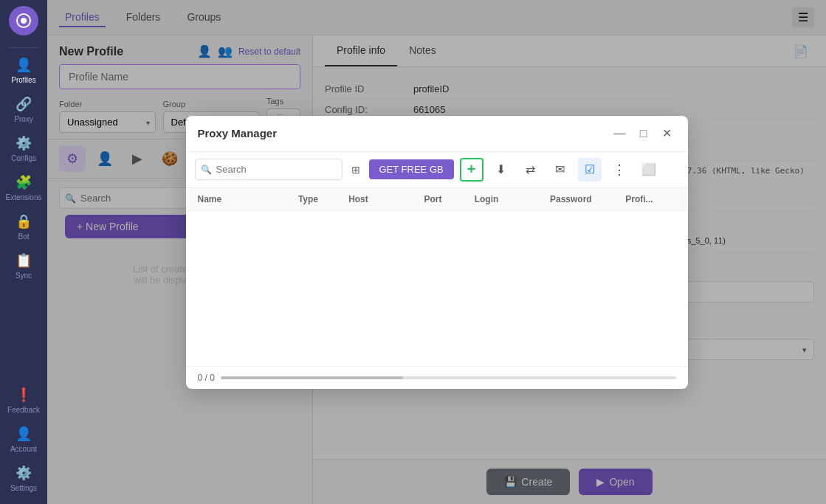 The width and height of the screenshot is (826, 504). Describe the element at coordinates (24, 182) in the screenshot. I see `extensions-icon: 🧩` at that location.